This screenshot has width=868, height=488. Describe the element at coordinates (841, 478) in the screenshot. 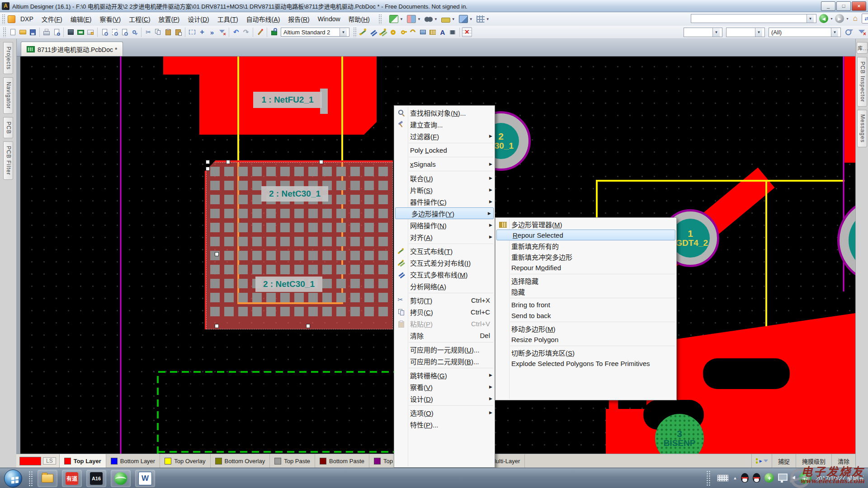

I see `tray-clock: 2017/10/27 星期五` at that location.